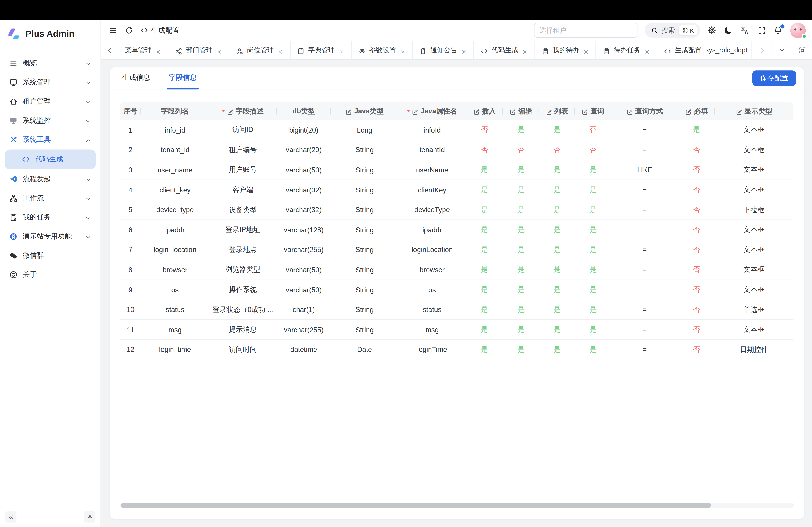  What do you see at coordinates (457, 130) in the screenshot?
I see `table-row: 1info_id访问IDbigint(20)LonginfoId否是是否=是文本…` at bounding box center [457, 130].